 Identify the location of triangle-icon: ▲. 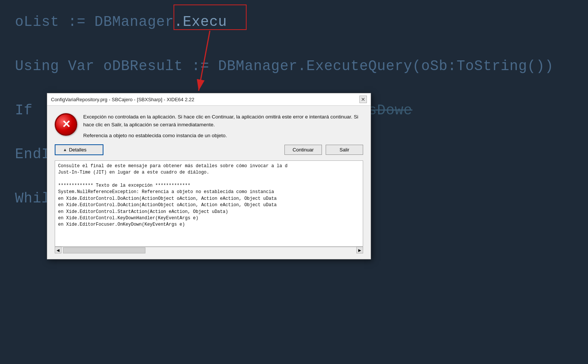
(65, 150).